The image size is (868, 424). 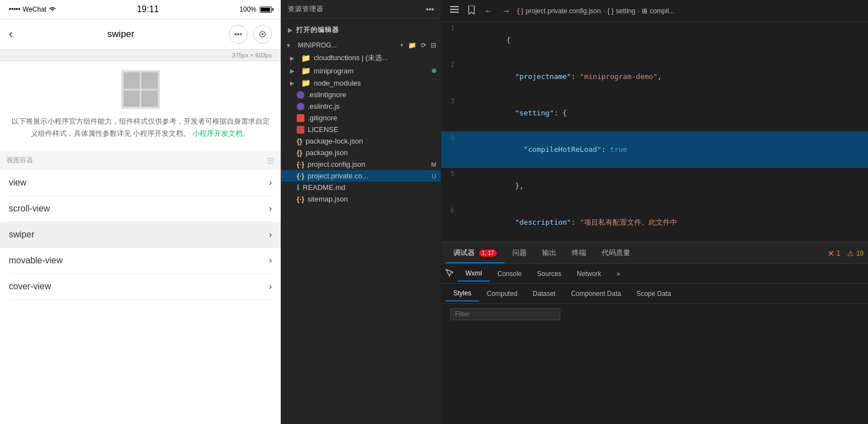 I want to click on miniprogram-label: miniprogram, so click(x=334, y=71).